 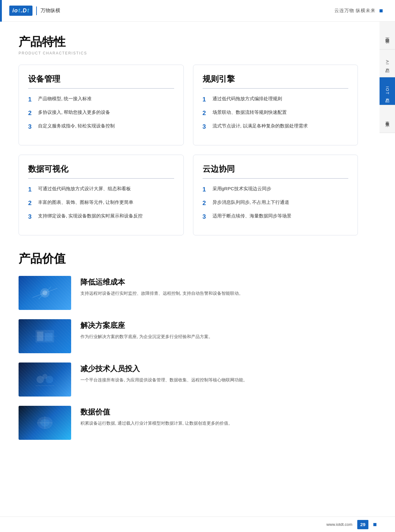 What do you see at coordinates (276, 88) in the screenshot?
I see `feature-divider-rule` at bounding box center [276, 88].